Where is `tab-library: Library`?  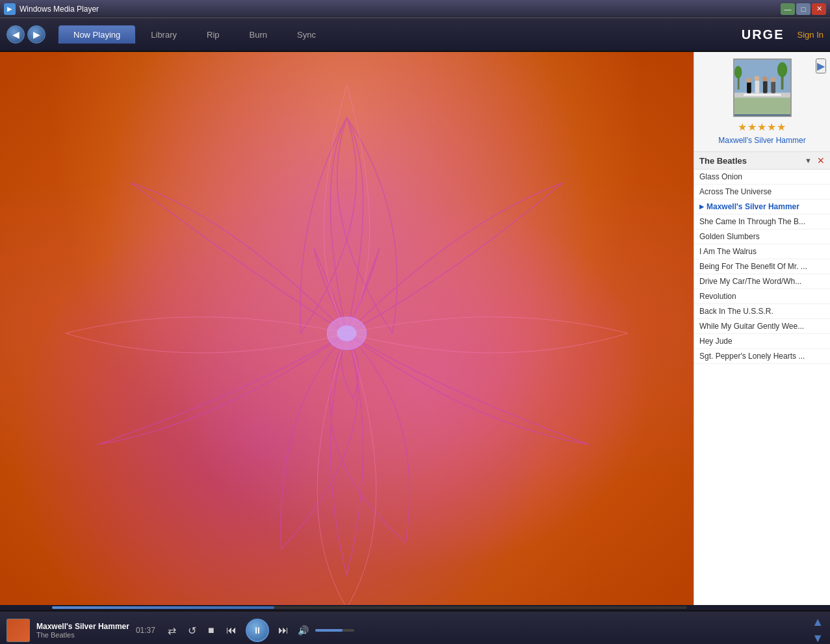
tab-library: Library is located at coordinates (164, 34).